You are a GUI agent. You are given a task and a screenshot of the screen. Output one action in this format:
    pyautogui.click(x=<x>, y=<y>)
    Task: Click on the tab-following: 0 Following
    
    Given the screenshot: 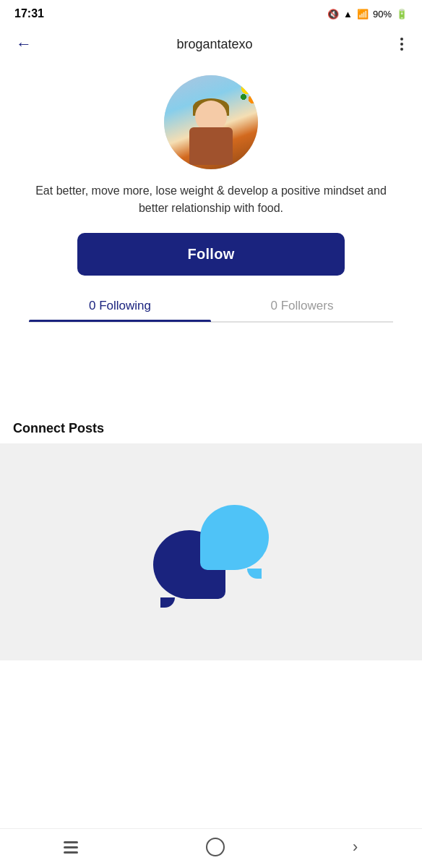 What is the action you would take?
    pyautogui.click(x=120, y=305)
    